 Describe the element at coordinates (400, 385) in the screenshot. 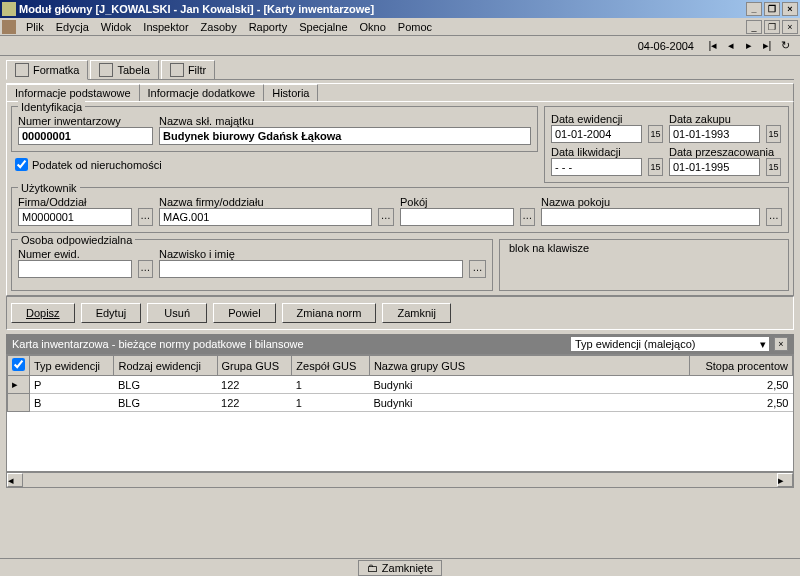

I see `table-row: ▸ P BLG 122 1 Budynki 2,50` at that location.